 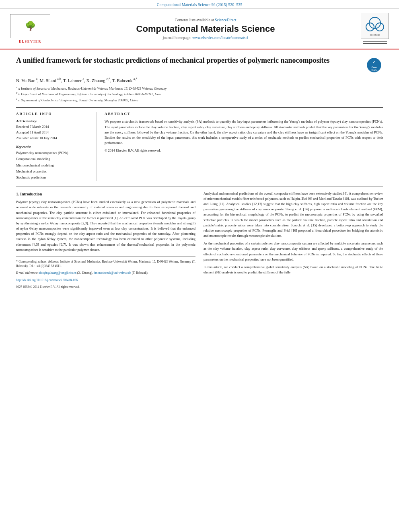 What do you see at coordinates (293, 215) in the screenshot?
I see `intro-paragraph-2: Analytical and numerical predictions of …` at bounding box center [293, 215].